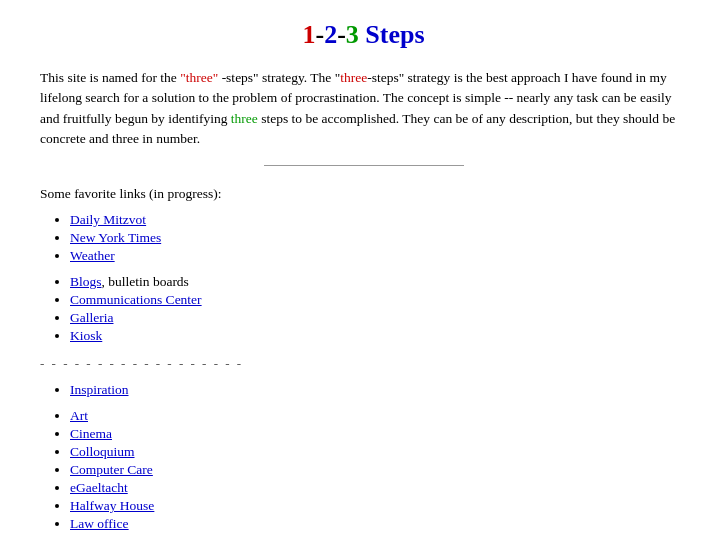  What do you see at coordinates (378, 282) in the screenshot?
I see `list-item-blogs: Blogs, bulletin boards` at bounding box center [378, 282].